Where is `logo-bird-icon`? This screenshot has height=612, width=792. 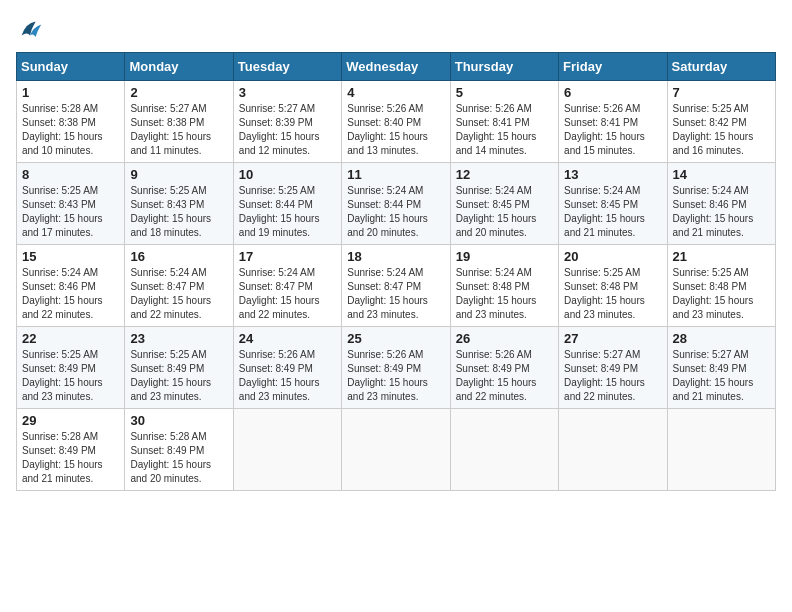
logo-bird-icon is located at coordinates (30, 30).